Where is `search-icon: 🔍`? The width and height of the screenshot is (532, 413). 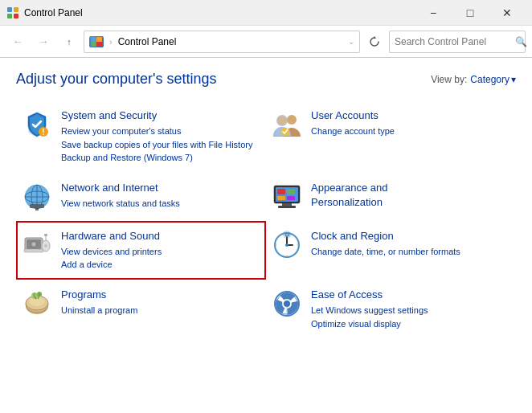
search-icon: 🔍 is located at coordinates (521, 42).